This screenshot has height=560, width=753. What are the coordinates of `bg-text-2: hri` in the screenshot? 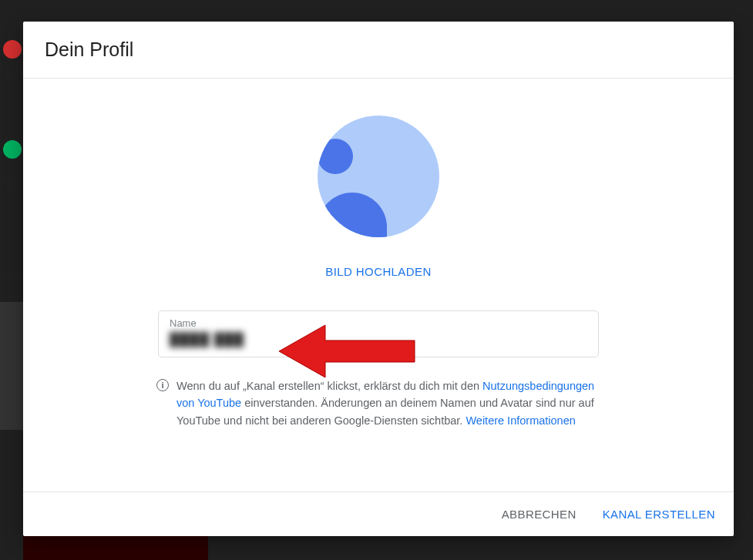 It's located at (8, 183).